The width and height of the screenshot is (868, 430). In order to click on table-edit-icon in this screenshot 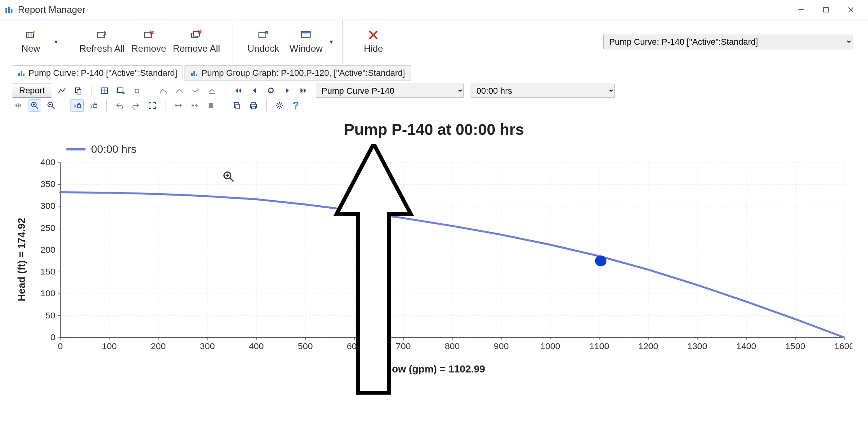, I will do `click(121, 91)`.